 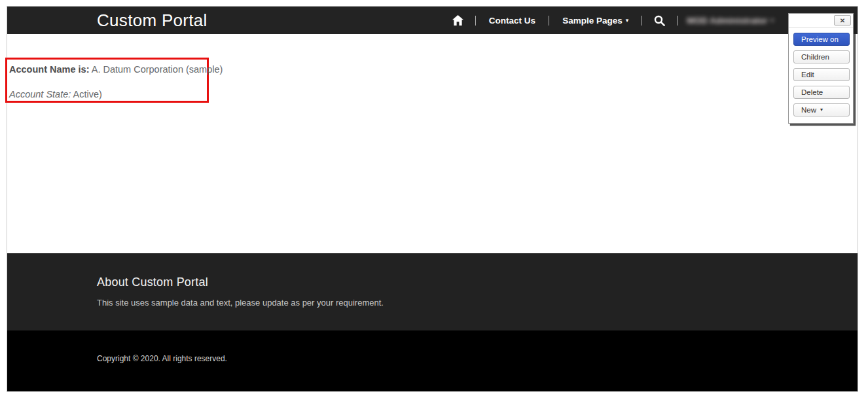 What do you see at coordinates (458, 20) in the screenshot?
I see `home-icon` at bounding box center [458, 20].